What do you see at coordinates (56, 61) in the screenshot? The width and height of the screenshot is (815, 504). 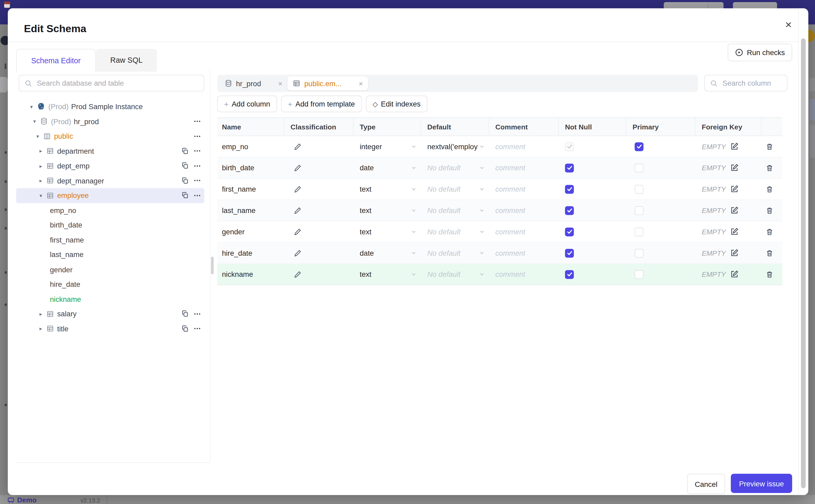 I see `tab-schema-editor: Schema Editor` at bounding box center [56, 61].